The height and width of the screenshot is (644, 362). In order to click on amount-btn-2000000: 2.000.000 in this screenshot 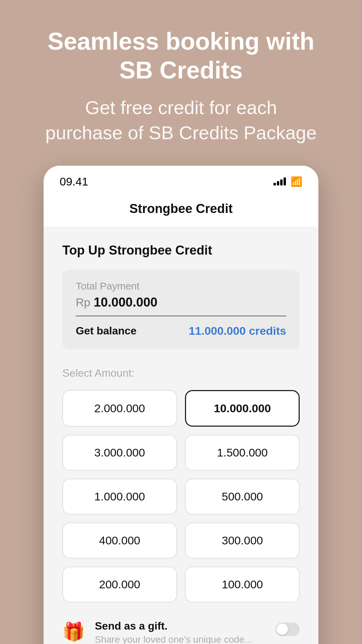, I will do `click(120, 409)`.